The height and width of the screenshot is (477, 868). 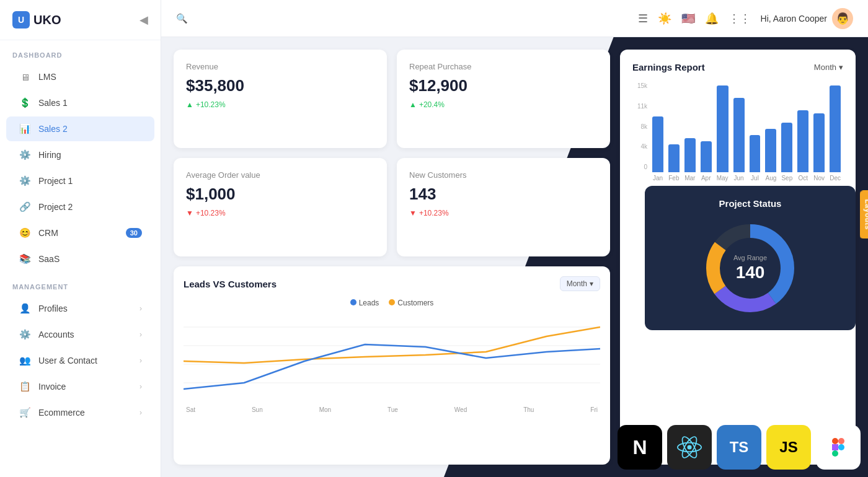 What do you see at coordinates (658, 149) in the screenshot?
I see `bar-col: Jan` at bounding box center [658, 149].